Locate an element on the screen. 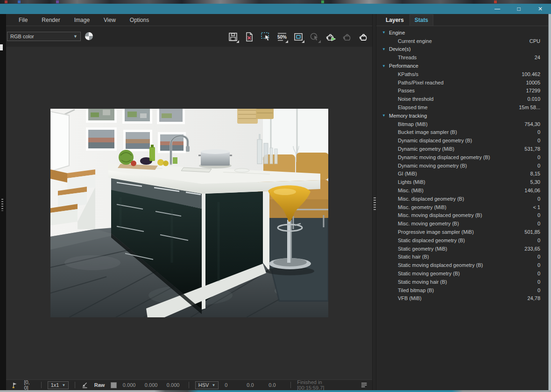 This screenshot has height=392, width=551. stat-value: 17299 is located at coordinates (533, 91).